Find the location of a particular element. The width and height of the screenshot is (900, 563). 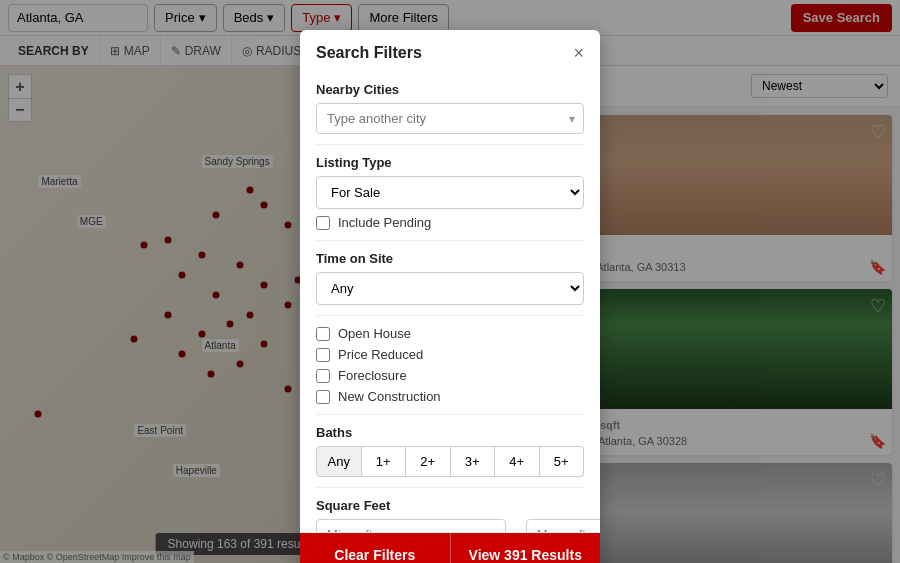

bath-2plus-button: 2+ is located at coordinates (428, 462).